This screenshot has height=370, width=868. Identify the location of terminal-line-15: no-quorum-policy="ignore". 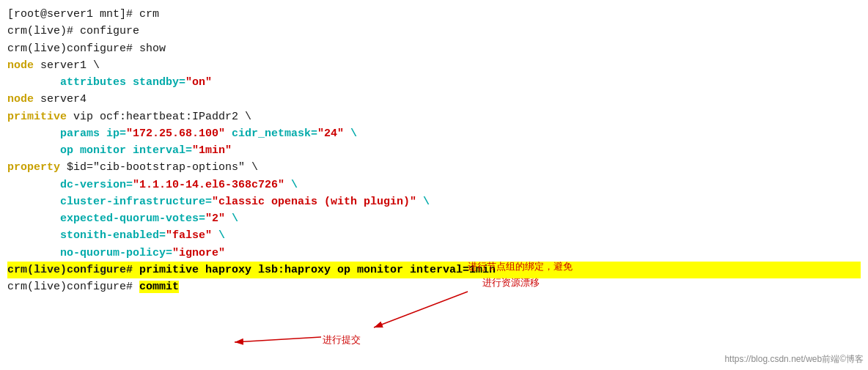
(434, 254).